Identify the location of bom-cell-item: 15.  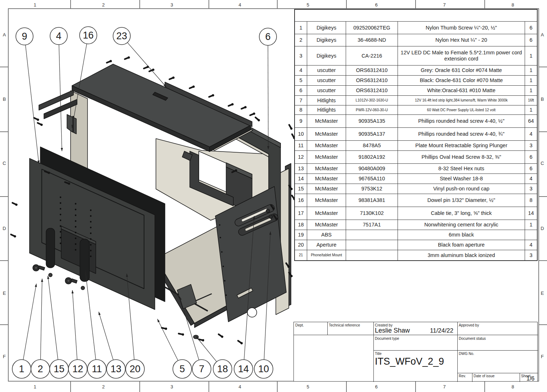
(301, 189).